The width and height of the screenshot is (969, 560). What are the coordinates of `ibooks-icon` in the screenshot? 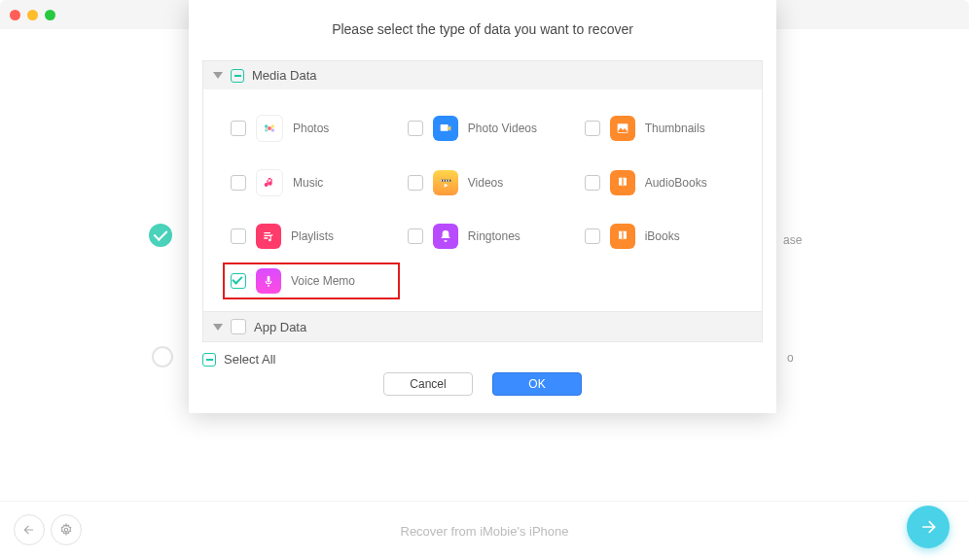 It's located at (623, 236).